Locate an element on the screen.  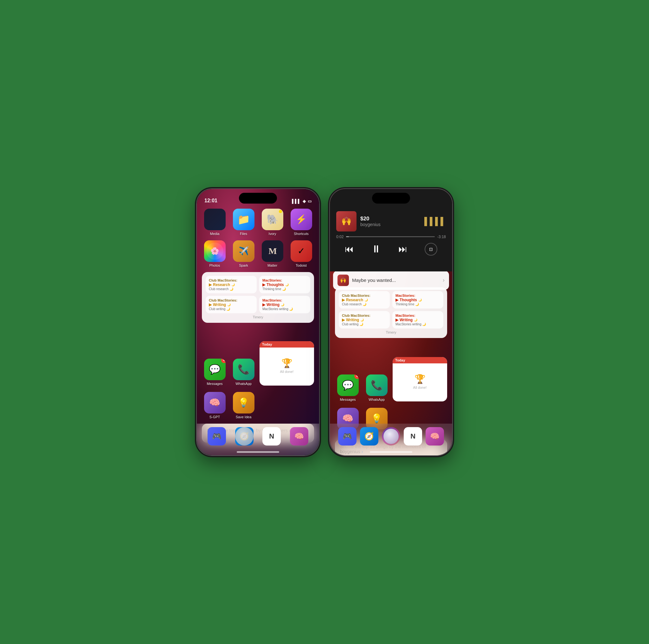
left-dock: 🎮 🧭 N 🧠 is located at coordinates (258, 440).